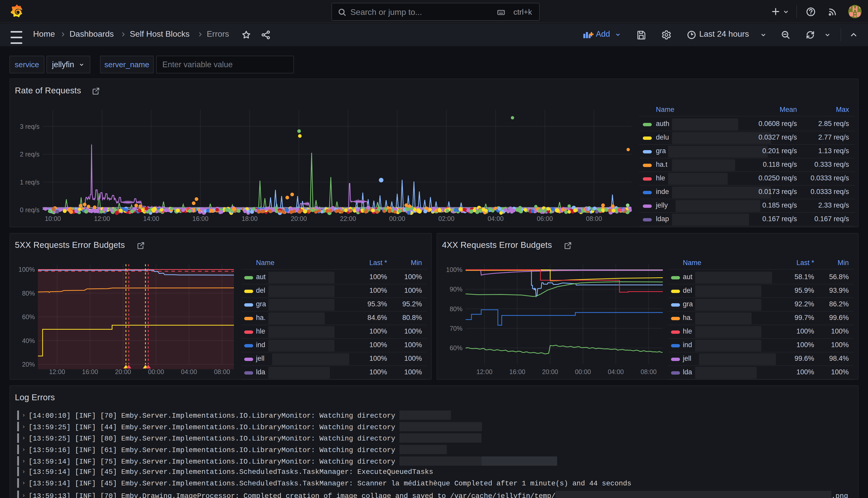  What do you see at coordinates (456, 328) in the screenshot?
I see `svg-text: 70%` at bounding box center [456, 328].